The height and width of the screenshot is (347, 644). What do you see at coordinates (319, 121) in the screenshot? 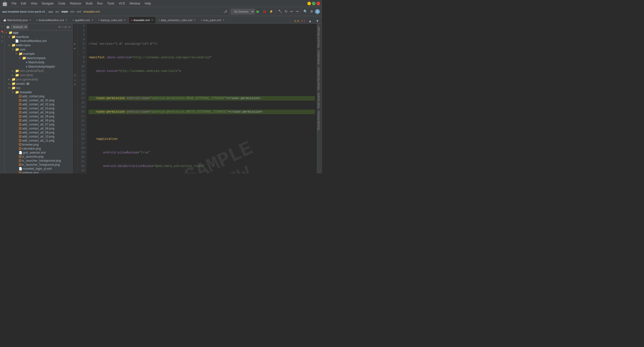
I see `running-devices-icon: Running Devices` at bounding box center [319, 121].